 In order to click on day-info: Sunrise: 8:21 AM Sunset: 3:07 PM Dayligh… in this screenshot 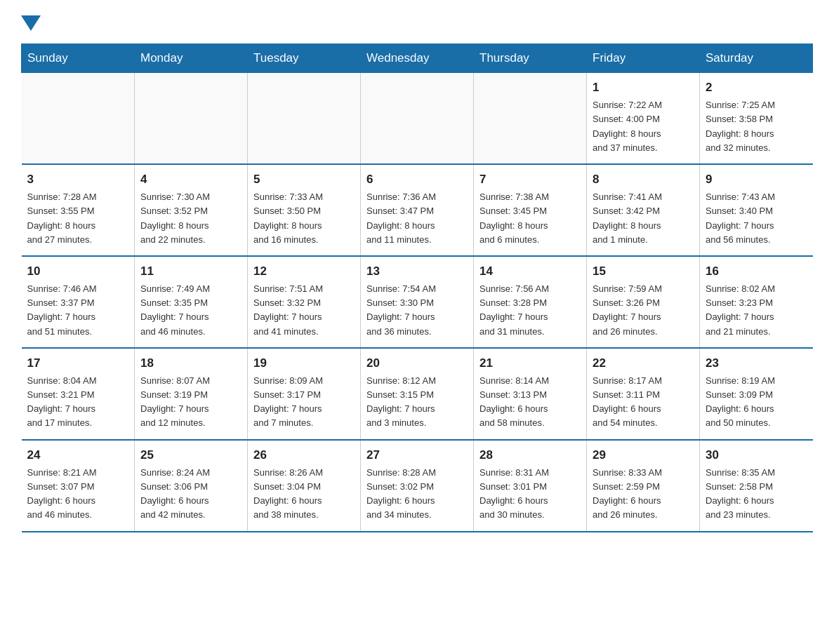, I will do `click(79, 494)`.